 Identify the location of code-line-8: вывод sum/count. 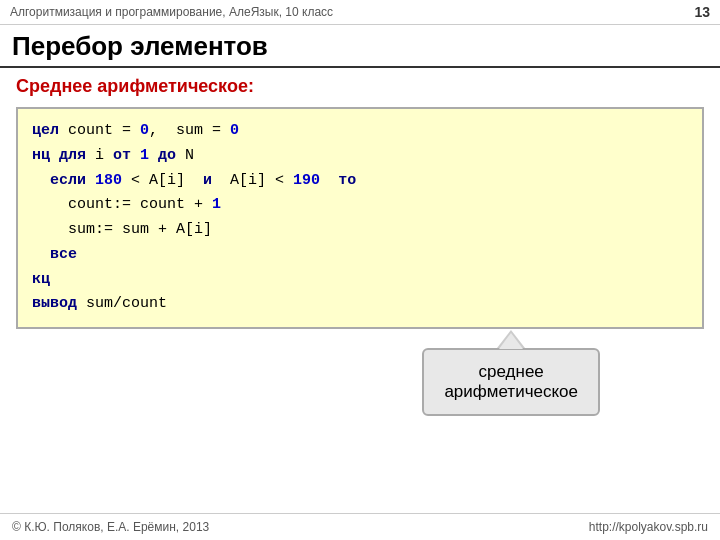
(360, 304).